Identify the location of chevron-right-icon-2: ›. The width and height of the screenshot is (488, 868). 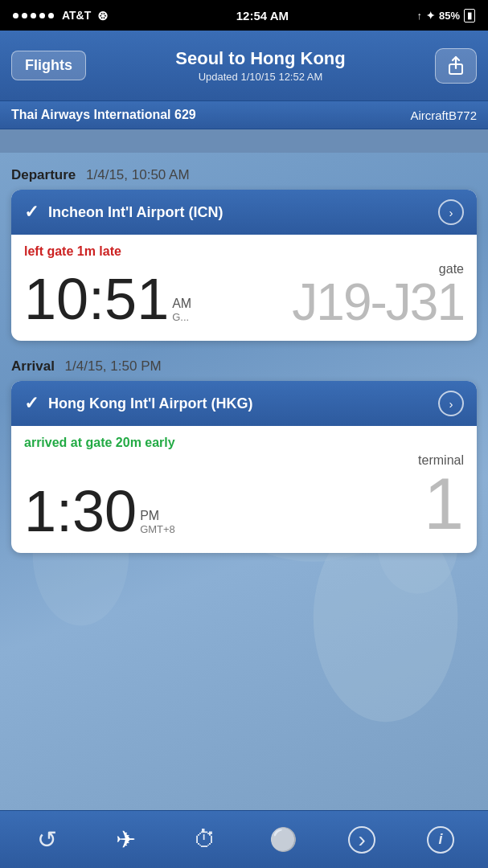
(452, 403).